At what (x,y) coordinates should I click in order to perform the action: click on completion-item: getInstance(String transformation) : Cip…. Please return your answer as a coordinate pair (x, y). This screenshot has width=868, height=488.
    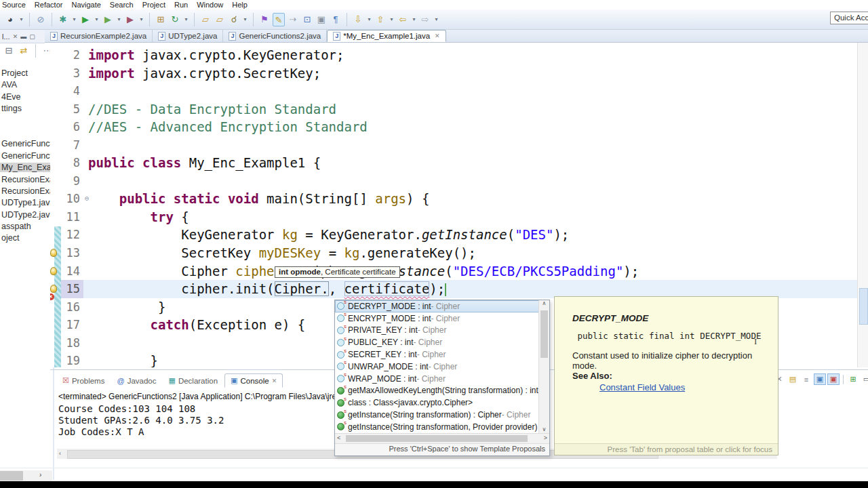
    Looking at the image, I should click on (442, 415).